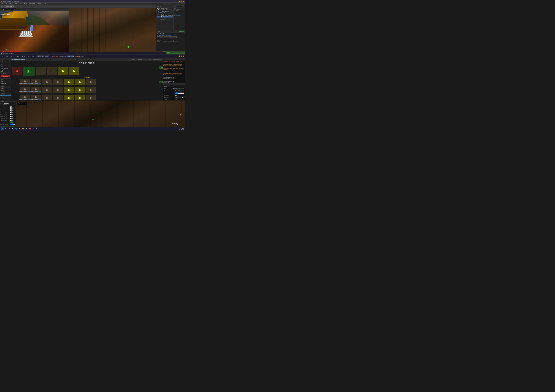 The height and width of the screenshot is (392, 555). What do you see at coordinates (6, 4) in the screenshot?
I see `menu-edit: Edit` at bounding box center [6, 4].